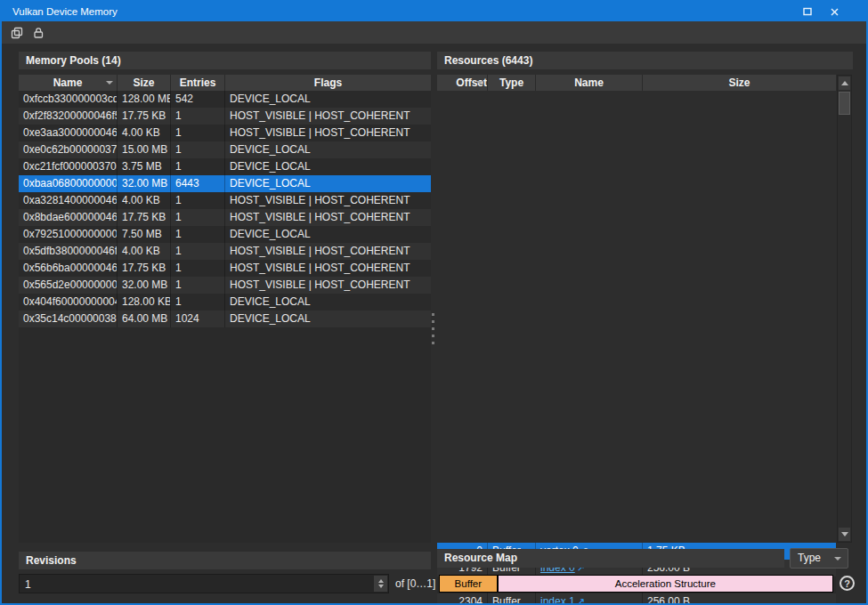  What do you see at coordinates (68, 269) in the screenshot?
I see `pool-name: 0x56b6ba00000046fd` at bounding box center [68, 269].